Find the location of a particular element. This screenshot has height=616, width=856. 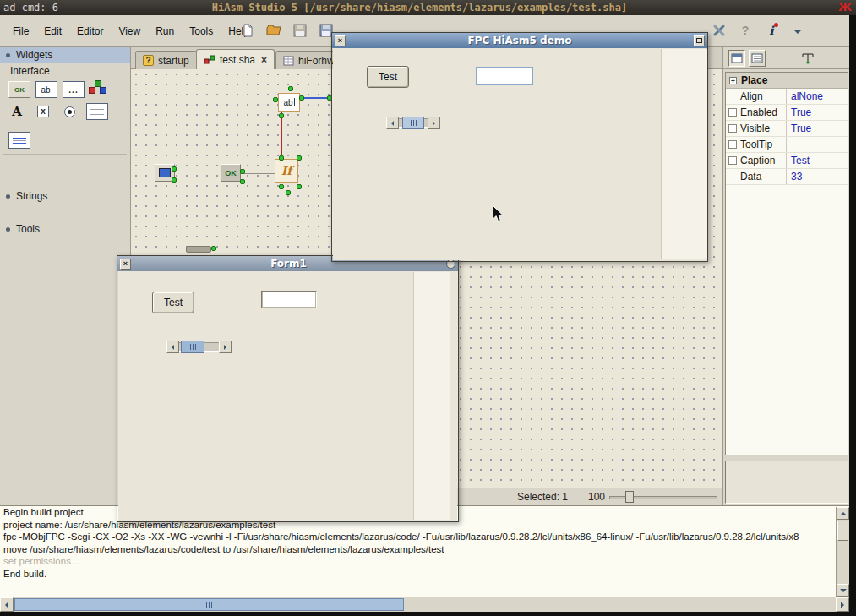

log-scrollbar is located at coordinates (842, 552).